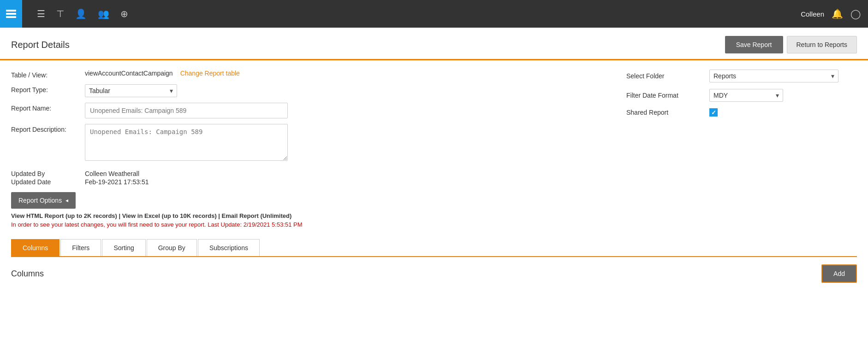 This screenshot has height=363, width=868. I want to click on save-report-button: Save Report, so click(754, 45).